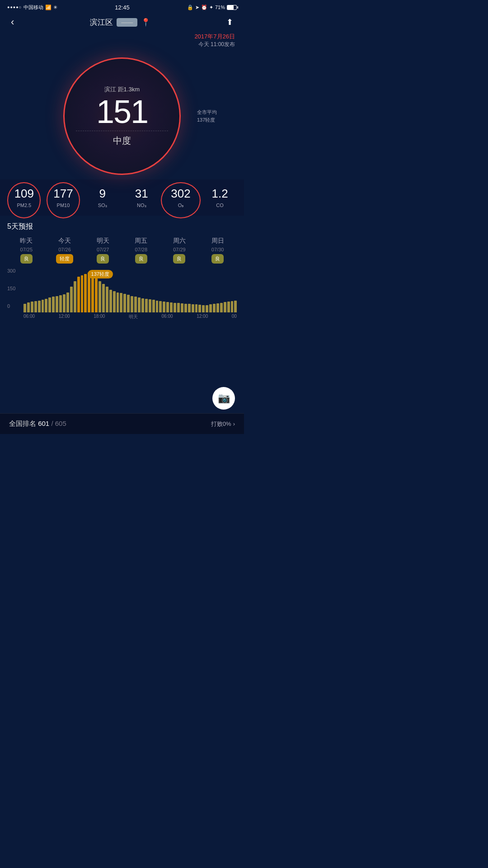 This screenshot has height=868, width=488. Describe the element at coordinates (122, 44) in the screenshot. I see `published-label: 今天 11:00发布` at that location.